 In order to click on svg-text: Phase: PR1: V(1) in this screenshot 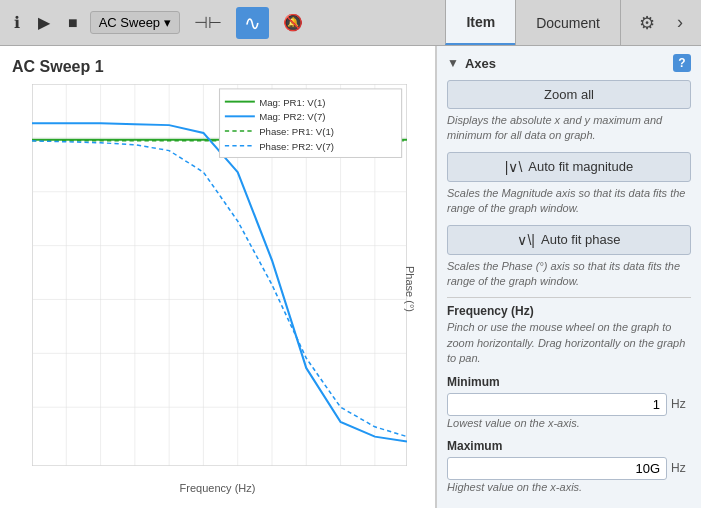, I will do `click(296, 132)`.